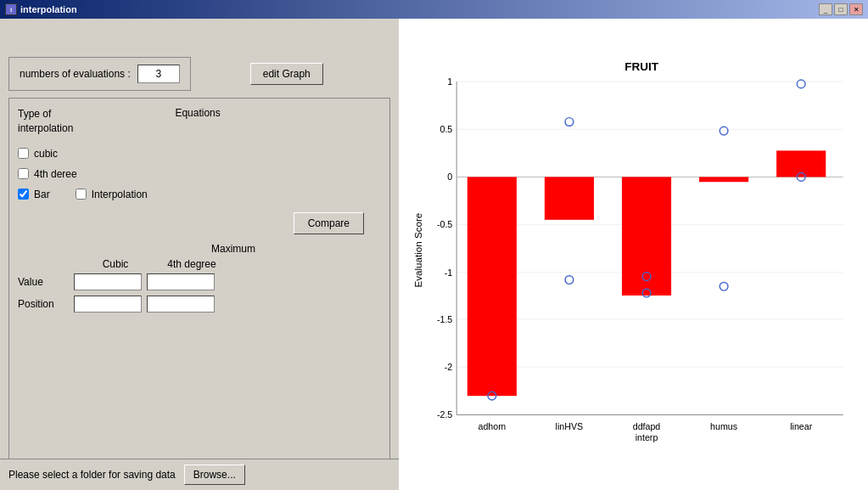  Describe the element at coordinates (197, 121) in the screenshot. I see `equations-label: Equations` at that location.